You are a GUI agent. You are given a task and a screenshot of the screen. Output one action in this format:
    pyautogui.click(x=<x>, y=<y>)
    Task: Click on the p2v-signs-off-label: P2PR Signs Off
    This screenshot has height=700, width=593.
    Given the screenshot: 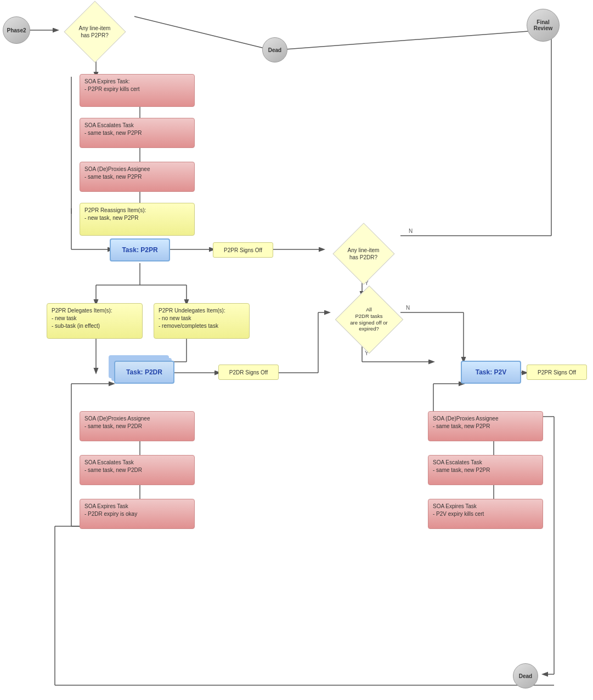 What is the action you would take?
    pyautogui.click(x=557, y=372)
    